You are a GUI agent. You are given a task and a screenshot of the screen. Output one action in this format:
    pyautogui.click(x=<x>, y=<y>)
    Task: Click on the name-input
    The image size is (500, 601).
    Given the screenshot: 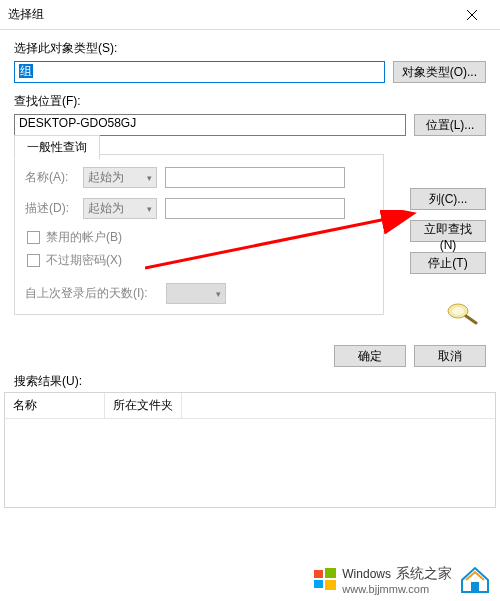 What is the action you would take?
    pyautogui.click(x=255, y=178)
    